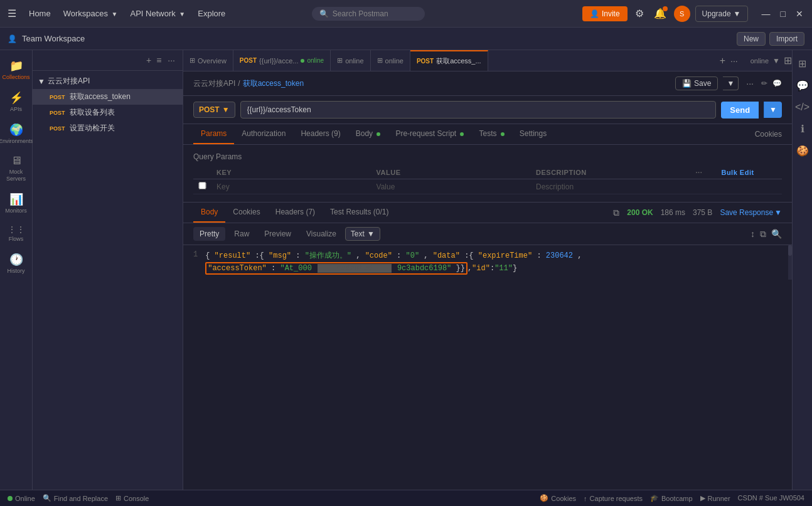 The image size is (812, 506). What do you see at coordinates (799, 14) in the screenshot?
I see `close-button: ✕` at bounding box center [799, 14].